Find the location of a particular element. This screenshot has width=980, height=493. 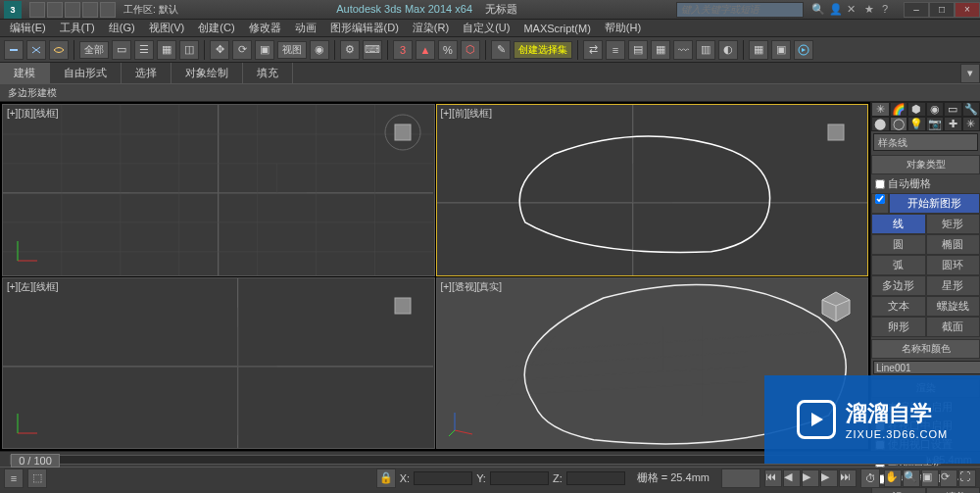

ribbon-tab-objectpaint: 对象绘制 is located at coordinates (208, 73).